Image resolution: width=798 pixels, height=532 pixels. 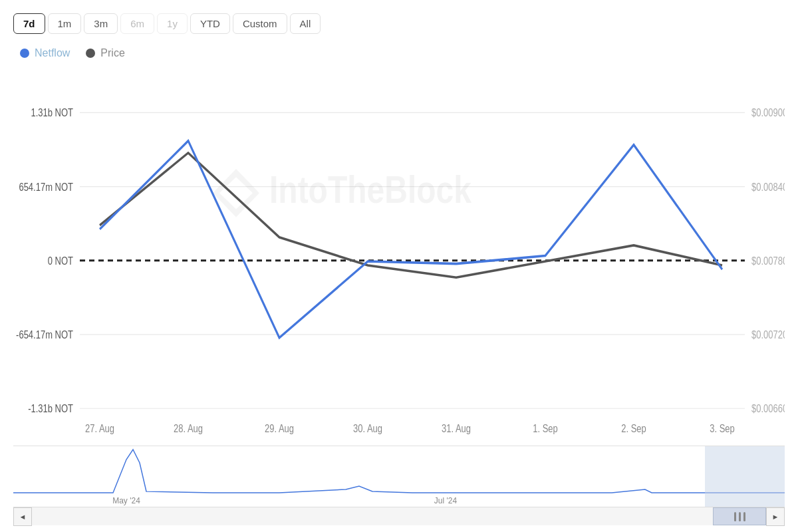 I want to click on svg-text: $0.007800, so click(x=768, y=261).